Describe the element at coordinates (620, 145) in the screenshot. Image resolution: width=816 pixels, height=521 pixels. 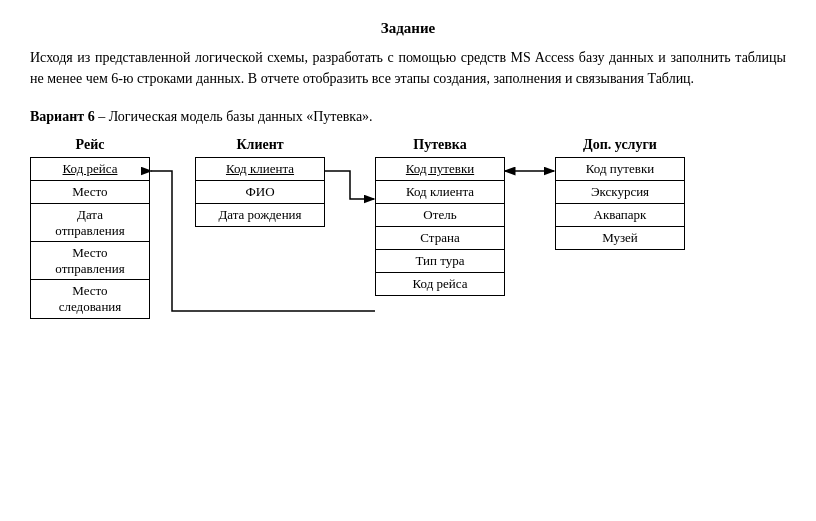
I see `header-dop: Доп. услуги` at that location.